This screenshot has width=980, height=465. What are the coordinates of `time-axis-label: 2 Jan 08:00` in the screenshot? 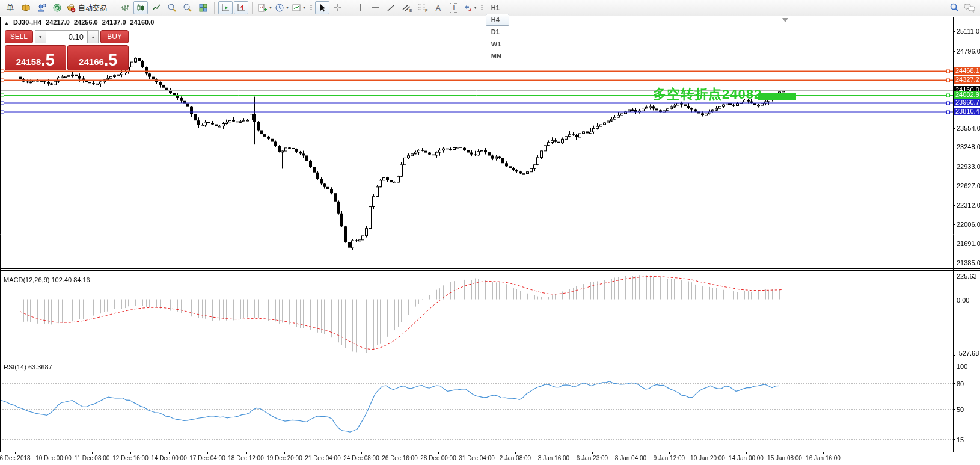 It's located at (515, 458).